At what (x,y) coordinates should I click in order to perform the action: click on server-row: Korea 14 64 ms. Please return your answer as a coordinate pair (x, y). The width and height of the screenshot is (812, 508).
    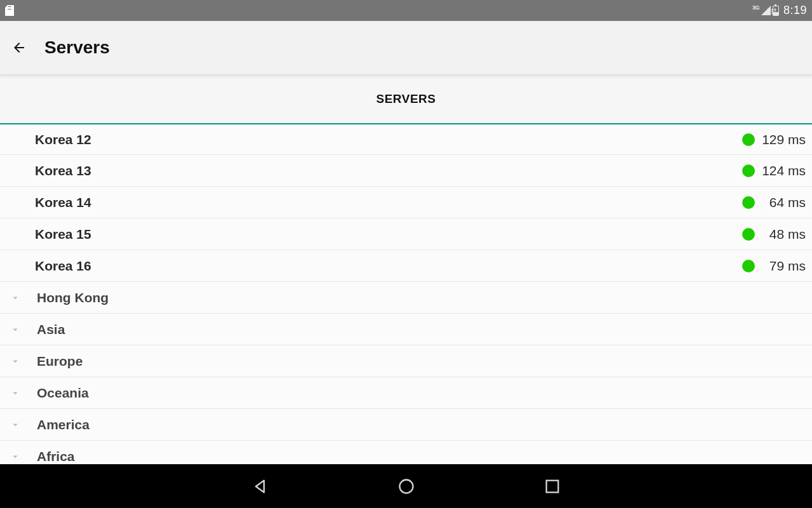
    Looking at the image, I should click on (406, 203).